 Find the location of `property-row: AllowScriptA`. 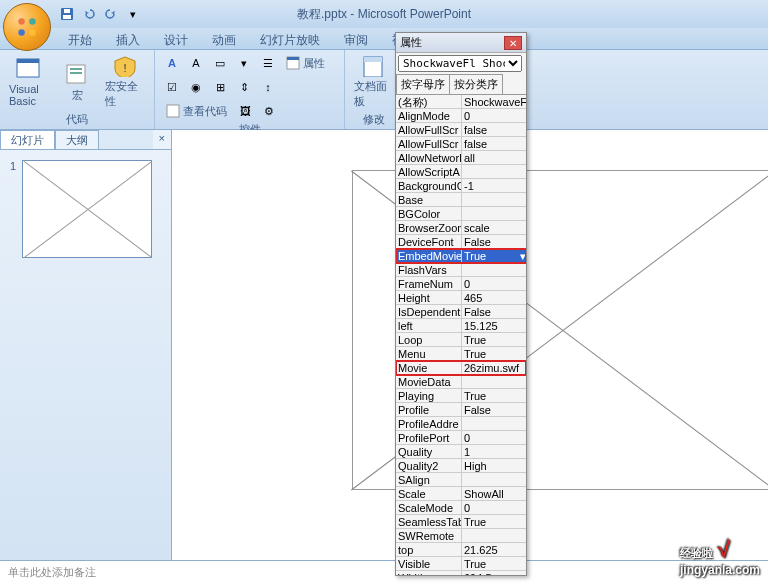

property-row: AllowScriptA is located at coordinates (461, 172).